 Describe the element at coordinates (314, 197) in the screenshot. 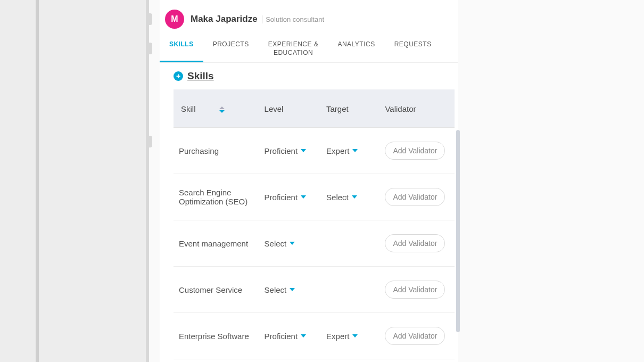

I see `table-row: Search Engine Optimization (SEO)Proficie…` at that location.